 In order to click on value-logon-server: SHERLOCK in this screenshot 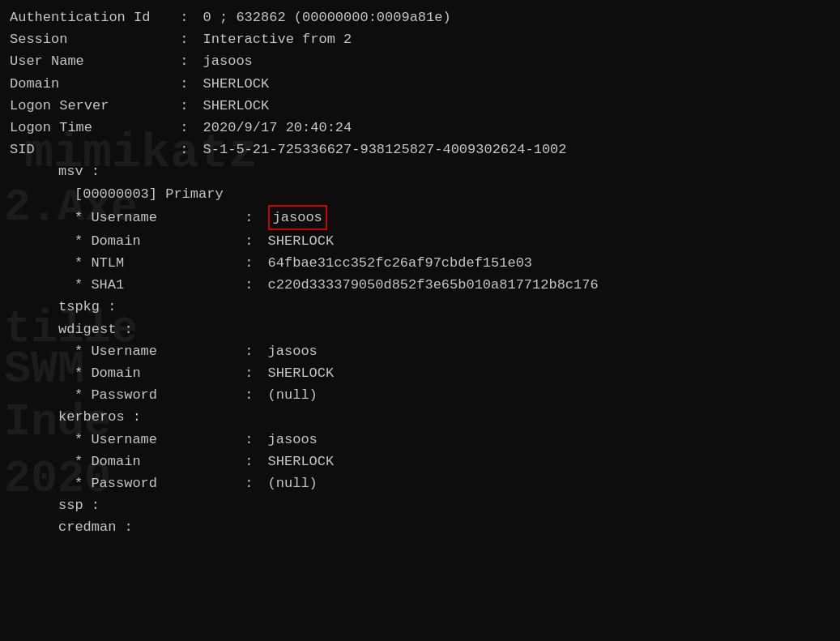, I will do `click(237, 105)`.